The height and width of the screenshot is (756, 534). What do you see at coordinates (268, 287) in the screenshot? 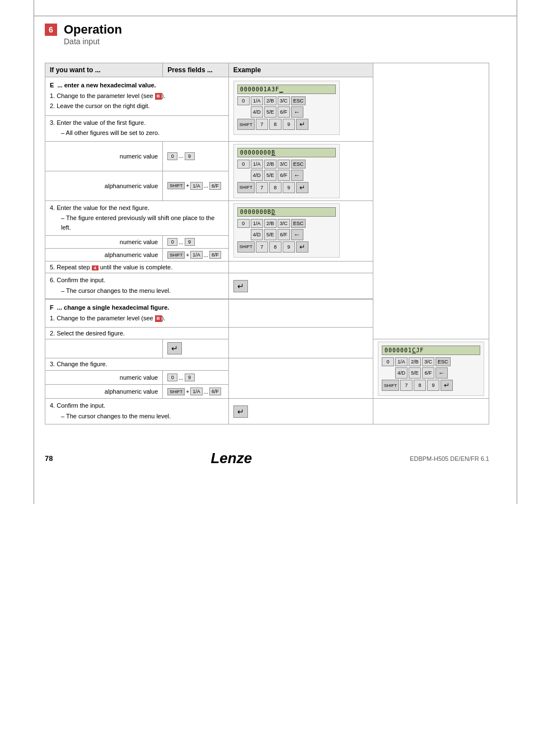
I see `step-e6-row: 6. Confirm the input. – The cursor chang…` at bounding box center [268, 287].